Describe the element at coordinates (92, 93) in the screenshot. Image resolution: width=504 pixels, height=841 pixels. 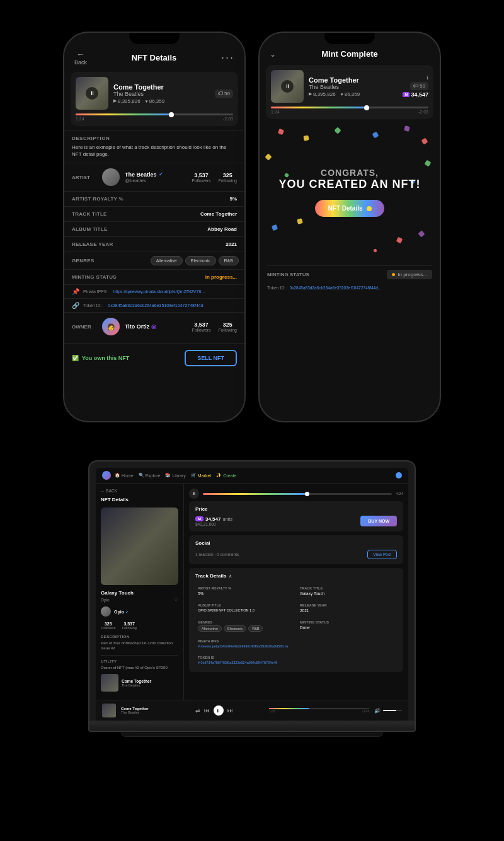
I see `pause-button: ⏸` at that location.